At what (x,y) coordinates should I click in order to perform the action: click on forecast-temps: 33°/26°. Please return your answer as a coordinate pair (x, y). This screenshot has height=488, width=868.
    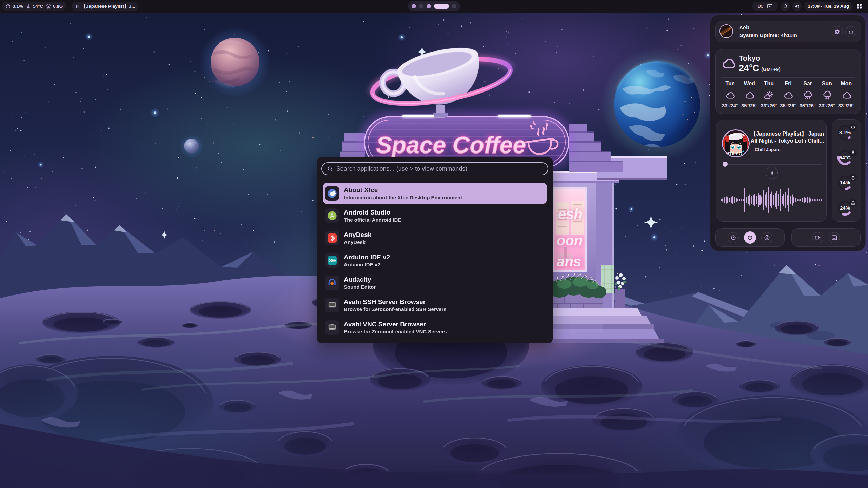
    Looking at the image, I should click on (846, 106).